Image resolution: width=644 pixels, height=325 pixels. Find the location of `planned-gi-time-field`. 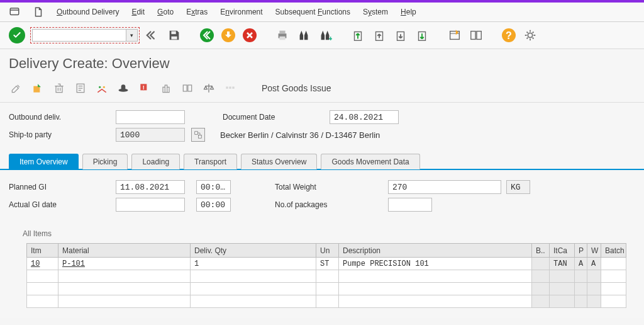

planned-gi-time-field is located at coordinates (214, 187).